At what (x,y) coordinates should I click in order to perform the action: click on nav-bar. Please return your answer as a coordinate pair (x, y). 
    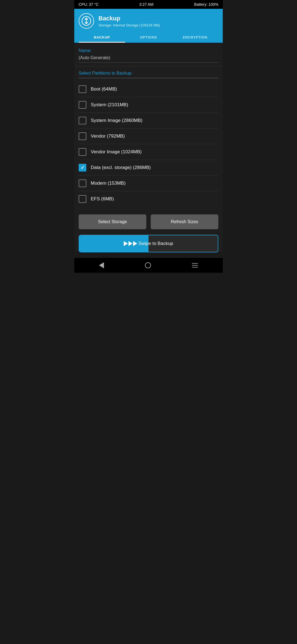
    Looking at the image, I should click on (148, 265).